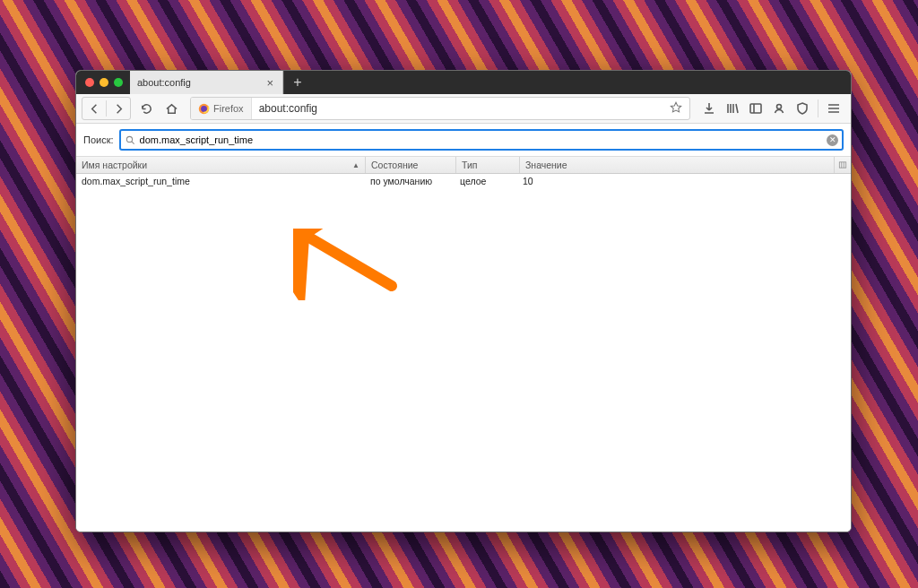 The height and width of the screenshot is (588, 918). What do you see at coordinates (229, 108) in the screenshot?
I see `identity-label: Firefox` at bounding box center [229, 108].